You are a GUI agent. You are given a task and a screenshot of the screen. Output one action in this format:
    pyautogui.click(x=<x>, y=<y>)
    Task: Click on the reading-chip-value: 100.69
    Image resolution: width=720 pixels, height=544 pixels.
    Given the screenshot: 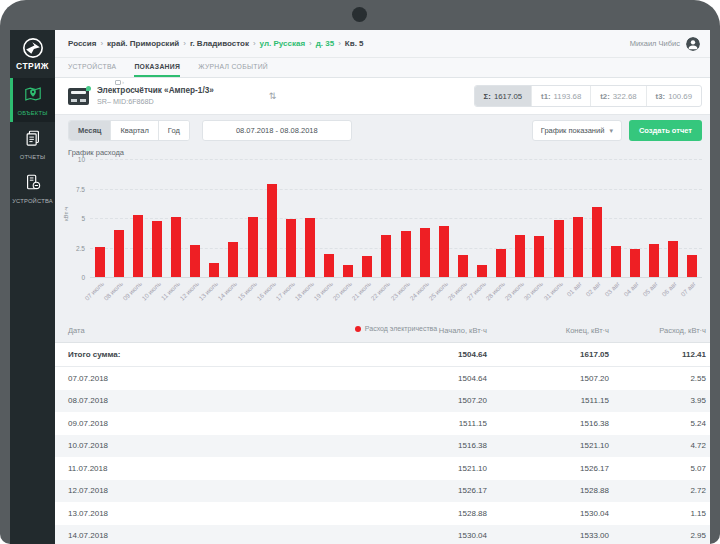 What is the action you would take?
    pyautogui.click(x=680, y=96)
    